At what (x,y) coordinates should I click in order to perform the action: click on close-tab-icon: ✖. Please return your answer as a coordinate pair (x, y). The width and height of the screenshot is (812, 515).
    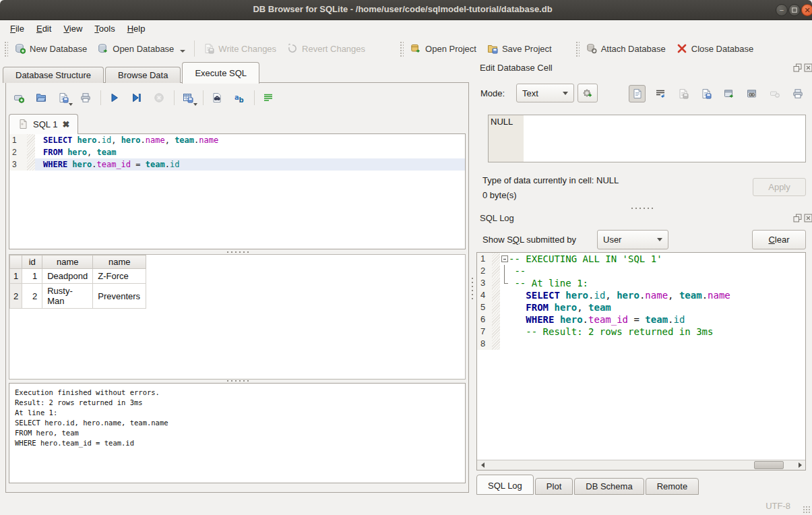
    Looking at the image, I should click on (66, 124).